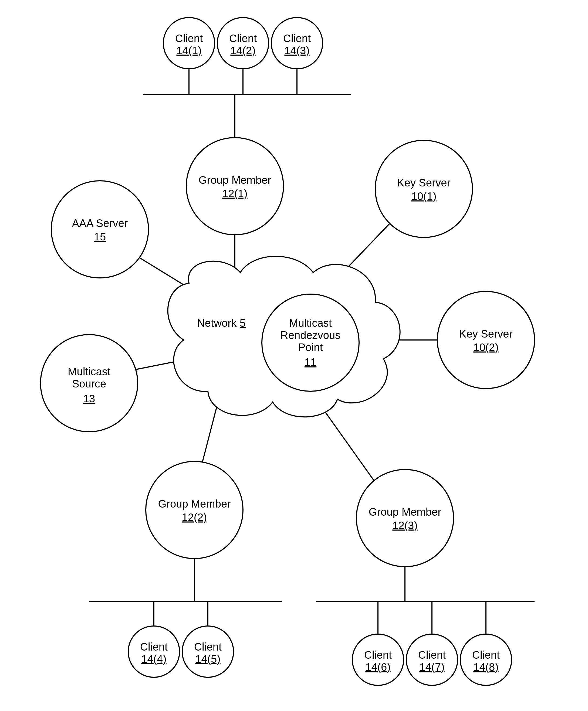 The height and width of the screenshot is (711, 588). Describe the element at coordinates (208, 659) in the screenshot. I see `client-5-ref: 14(5)` at that location.